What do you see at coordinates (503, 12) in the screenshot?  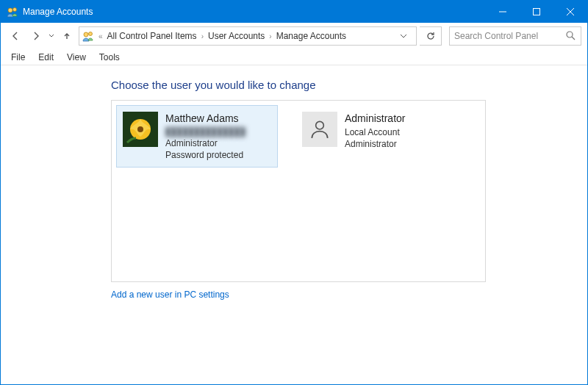 I see `minimize-button` at bounding box center [503, 12].